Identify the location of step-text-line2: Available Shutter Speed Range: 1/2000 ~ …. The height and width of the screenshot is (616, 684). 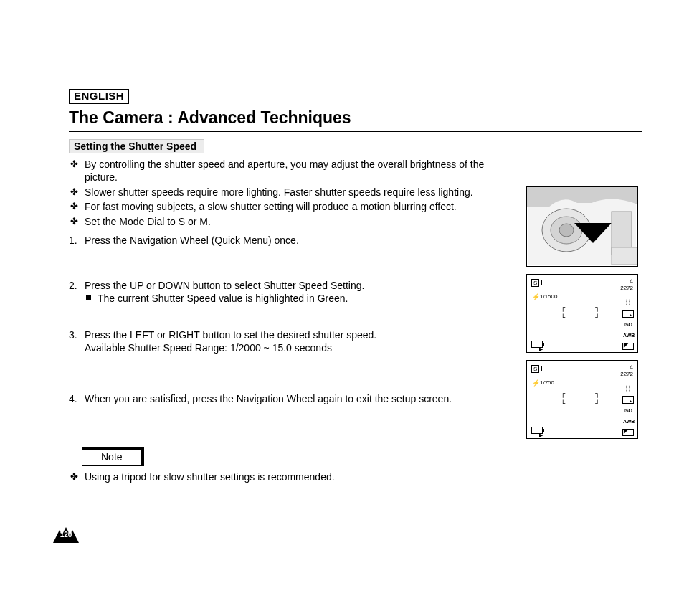
(208, 348).